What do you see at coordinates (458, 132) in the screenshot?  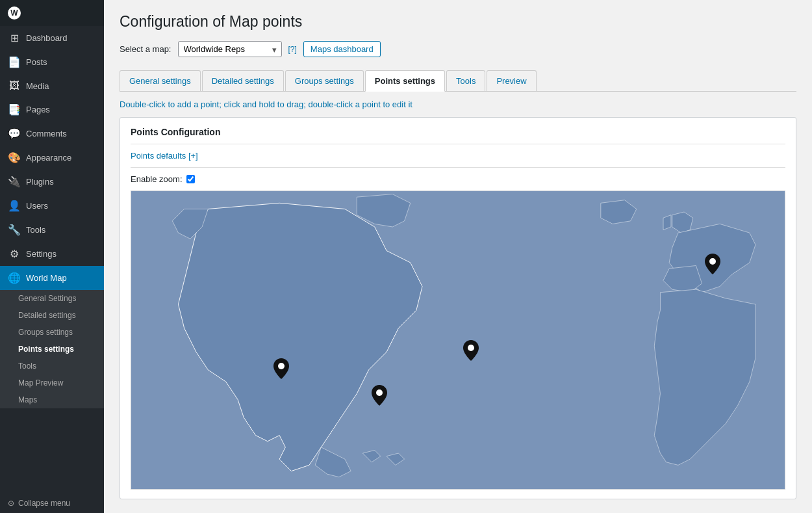 I see `config-box-title: Points Configuration` at bounding box center [458, 132].